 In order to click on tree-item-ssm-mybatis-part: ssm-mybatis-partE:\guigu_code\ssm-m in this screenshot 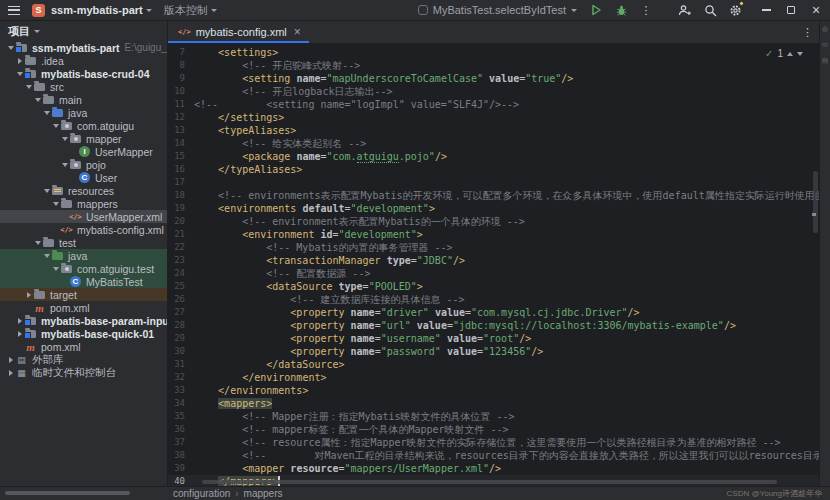, I will do `click(84, 48)`.